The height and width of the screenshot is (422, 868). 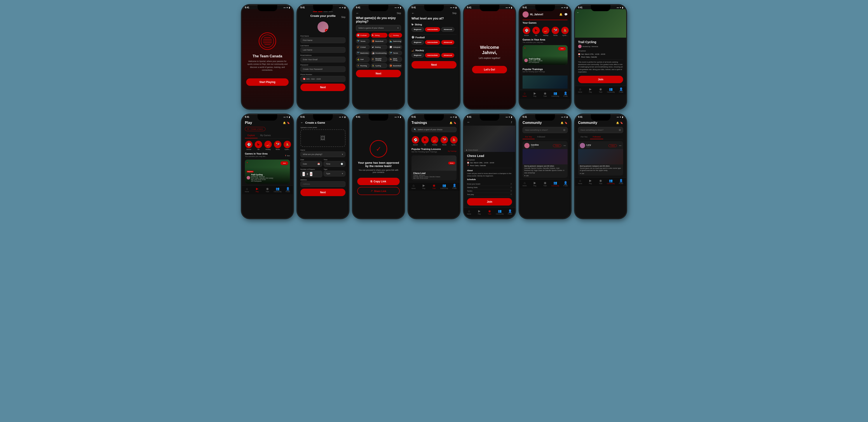 What do you see at coordinates (433, 43) in the screenshot?
I see `football-intermediate: Intermediate` at bounding box center [433, 43].